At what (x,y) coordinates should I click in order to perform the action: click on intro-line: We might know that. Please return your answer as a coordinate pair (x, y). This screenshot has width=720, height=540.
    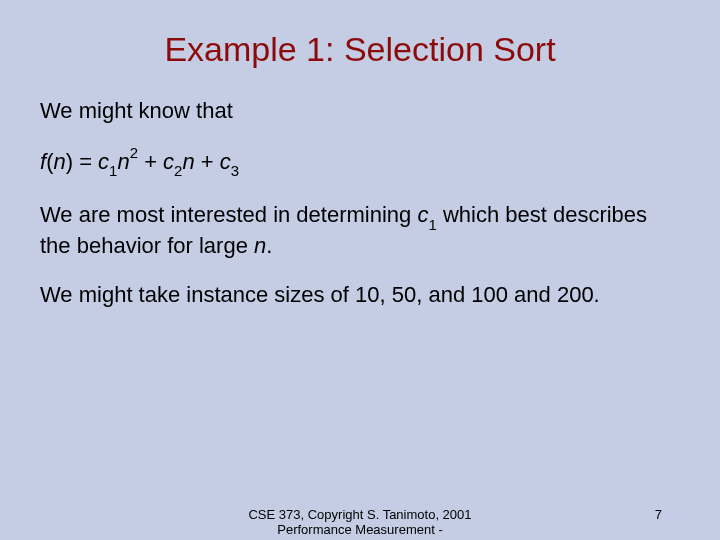
    Looking at the image, I should click on (360, 111).